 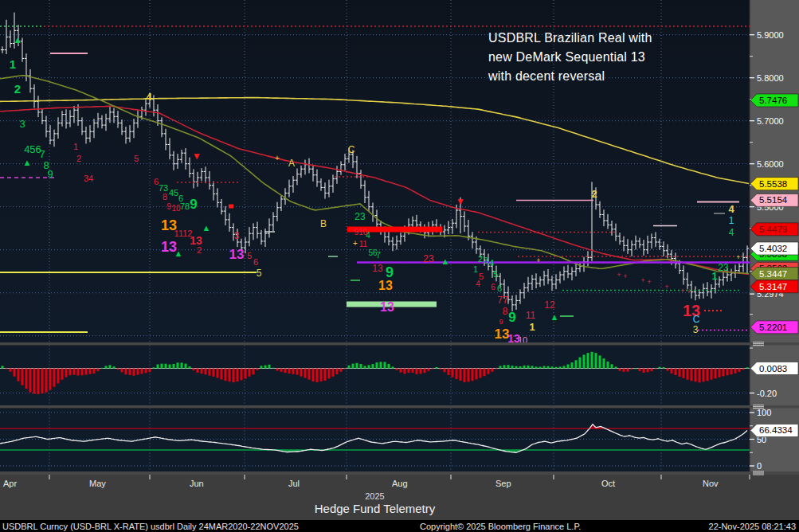 What do you see at coordinates (770, 78) in the screenshot?
I see `svg-text: 5.8000` at bounding box center [770, 78].